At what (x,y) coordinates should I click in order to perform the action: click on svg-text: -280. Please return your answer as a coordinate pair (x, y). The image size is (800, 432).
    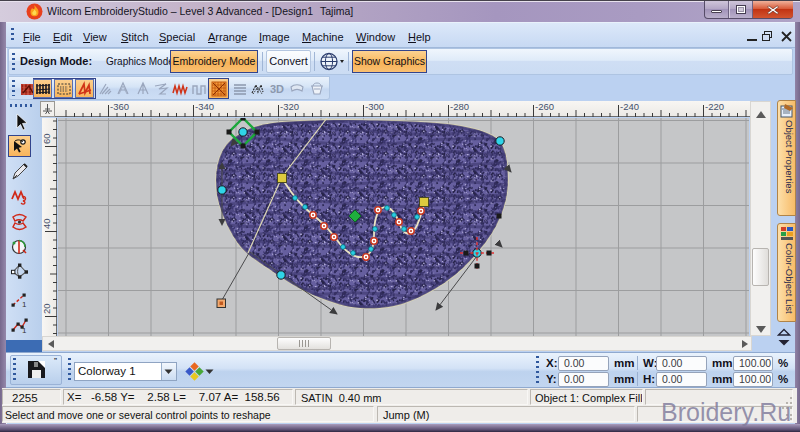
    Looking at the image, I should click on (460, 106).